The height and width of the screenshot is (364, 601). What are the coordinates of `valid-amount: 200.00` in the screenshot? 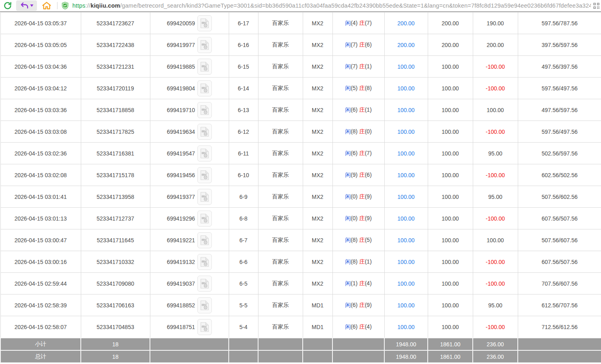 It's located at (450, 23).